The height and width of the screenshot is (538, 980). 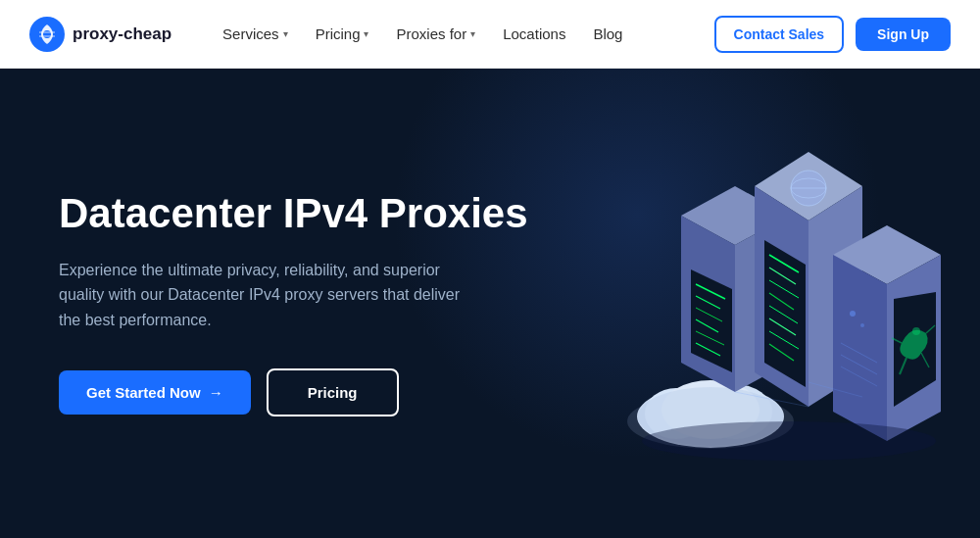 What do you see at coordinates (343, 33) in the screenshot?
I see `nav-item-pricing: Pricing ▾` at bounding box center [343, 33].